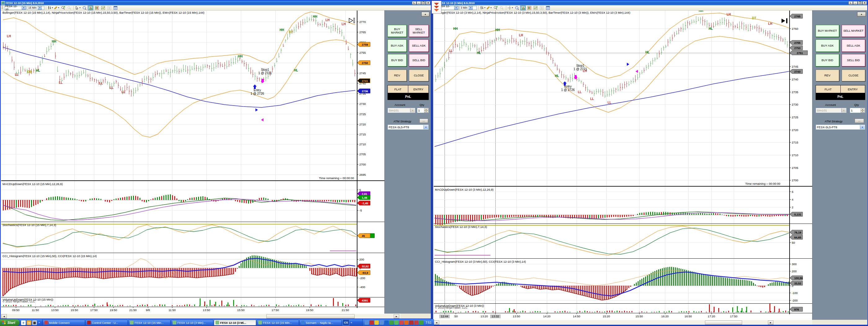  What do you see at coordinates (468, 8) in the screenshot?
I see `interval-select: 3 Min▼` at bounding box center [468, 8].